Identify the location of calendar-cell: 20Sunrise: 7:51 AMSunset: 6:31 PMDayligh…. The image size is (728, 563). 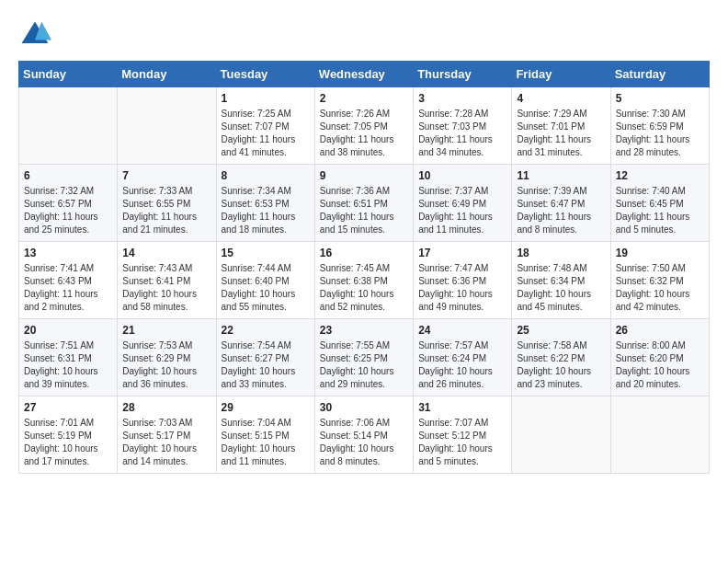
(68, 358).